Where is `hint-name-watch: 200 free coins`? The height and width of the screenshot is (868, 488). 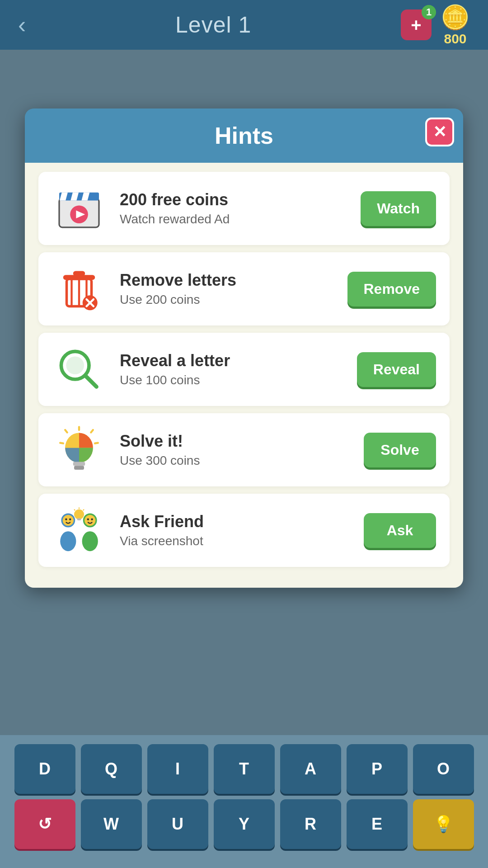
hint-name-watch: 200 free coins is located at coordinates (233, 200).